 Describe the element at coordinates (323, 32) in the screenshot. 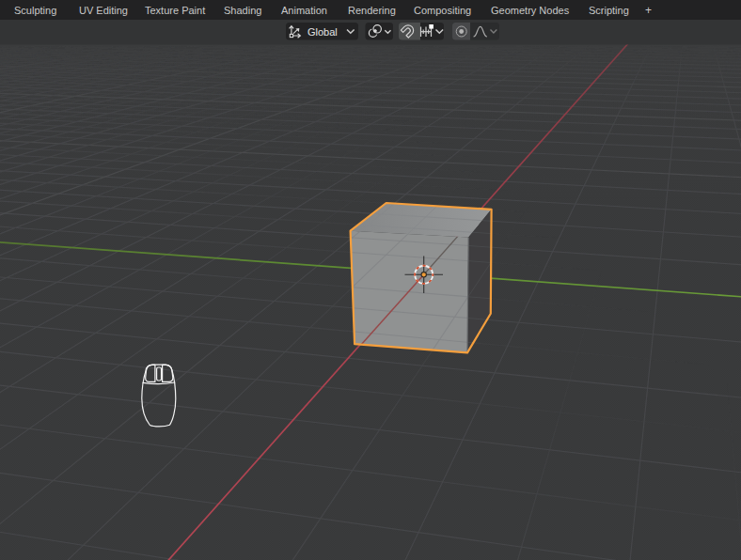

I see `svg-text: Global` at that location.